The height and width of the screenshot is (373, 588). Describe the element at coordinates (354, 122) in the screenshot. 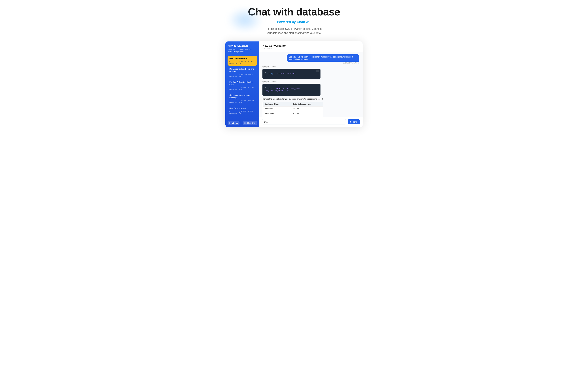

I see `send-button: ➤ Send` at that location.